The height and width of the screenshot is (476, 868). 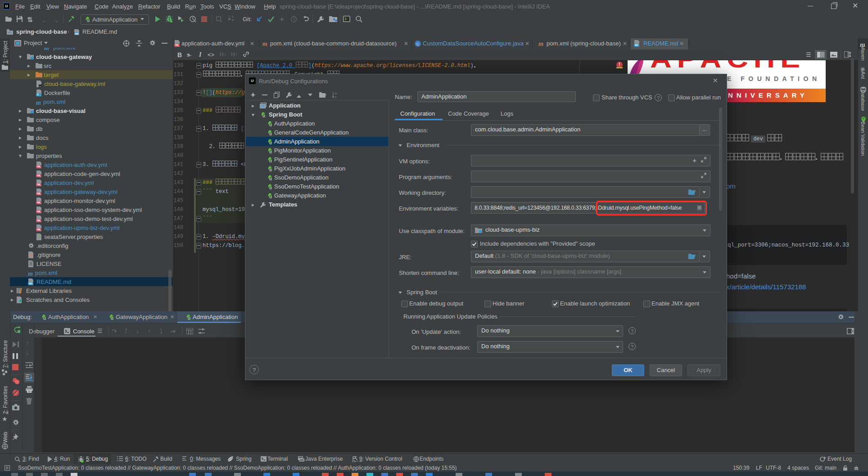 What do you see at coordinates (336, 94) in the screenshot?
I see `svg-text: a` at bounding box center [336, 94].